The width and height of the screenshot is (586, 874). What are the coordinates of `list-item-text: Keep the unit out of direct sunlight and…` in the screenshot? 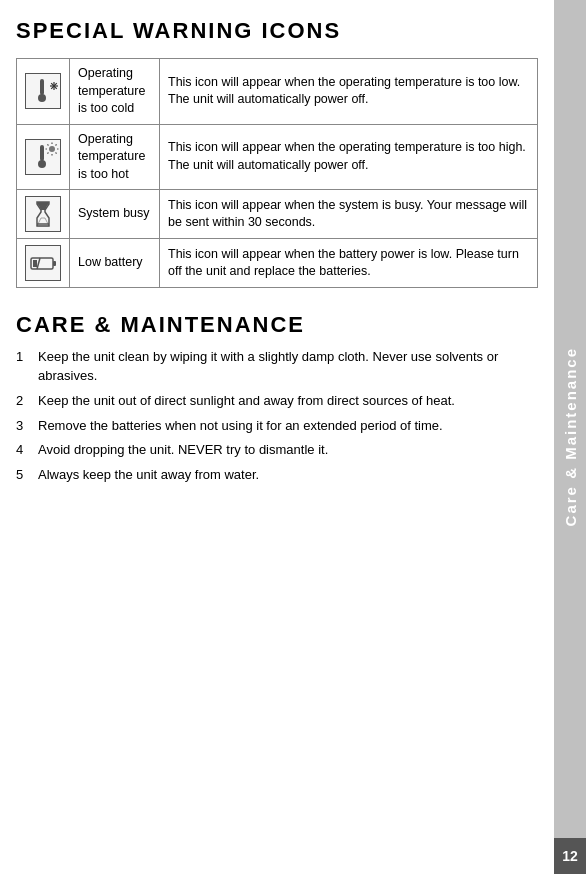 It's located at (246, 402).